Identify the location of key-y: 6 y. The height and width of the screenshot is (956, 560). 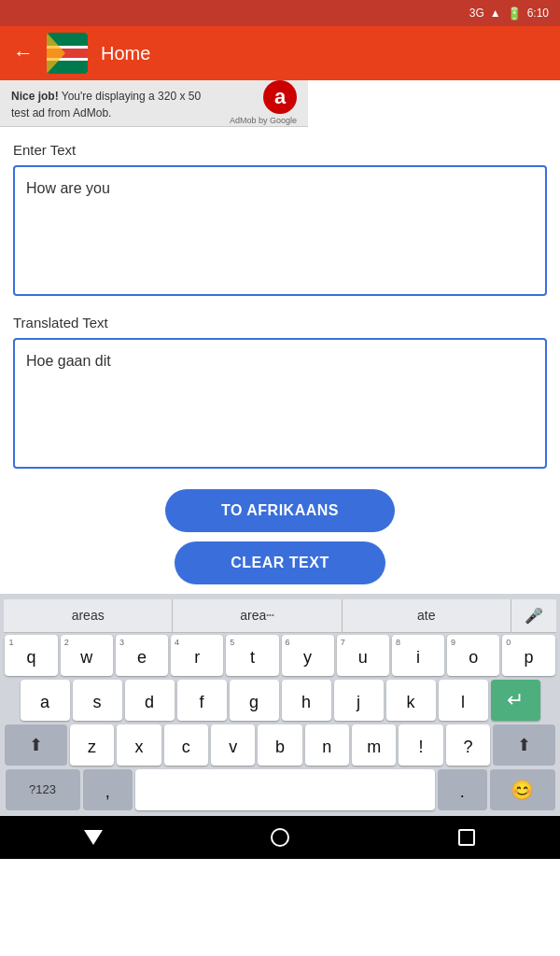
(308, 655).